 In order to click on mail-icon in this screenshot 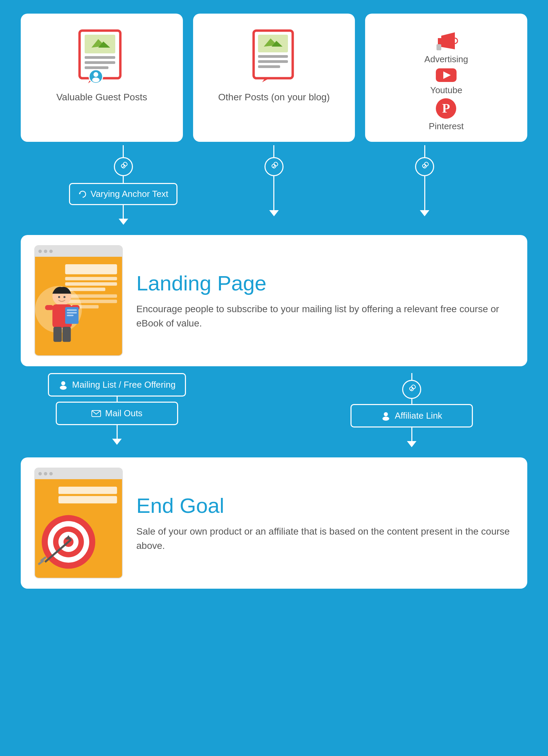, I will do `click(96, 414)`.